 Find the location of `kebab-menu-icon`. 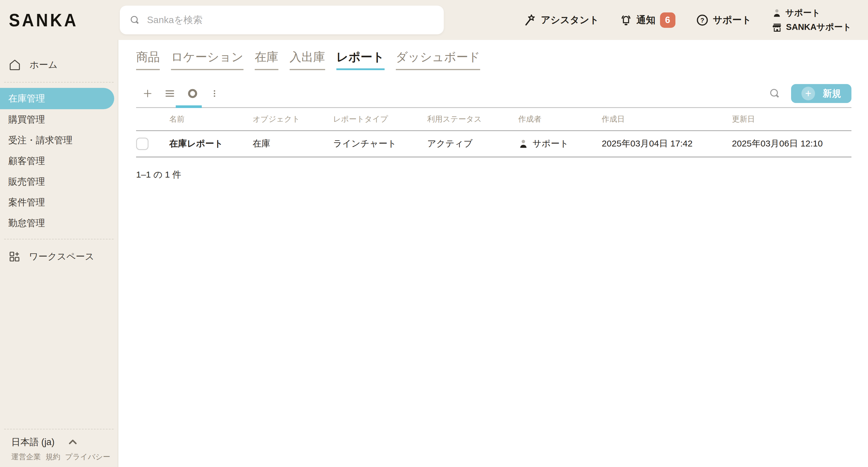

kebab-menu-icon is located at coordinates (214, 94).